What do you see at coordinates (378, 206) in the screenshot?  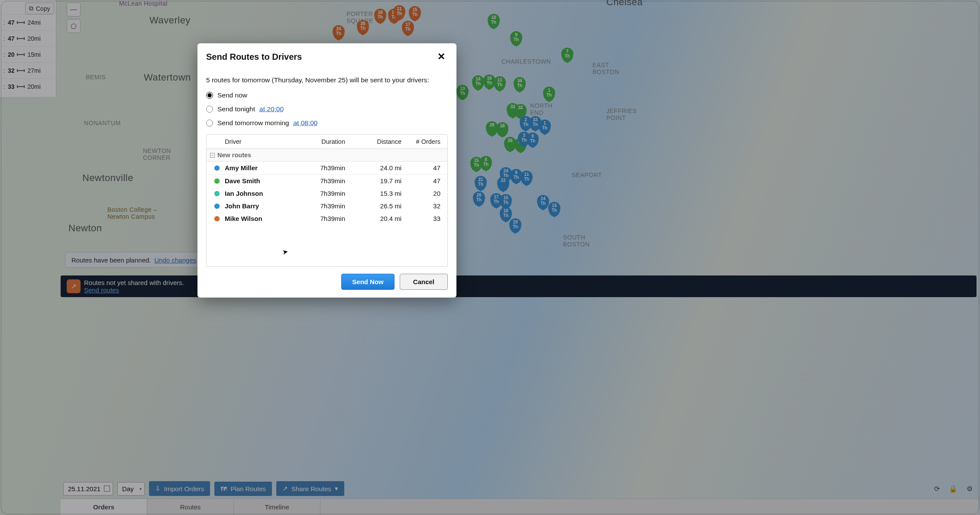 I see `distance-value: 26.5 mi` at bounding box center [378, 206].